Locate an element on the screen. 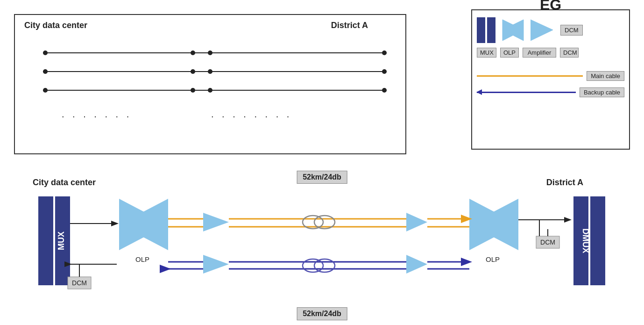 Image resolution: width=644 pixels, height=325 pixels. dots-left: · · · · · · · is located at coordinates (97, 116).